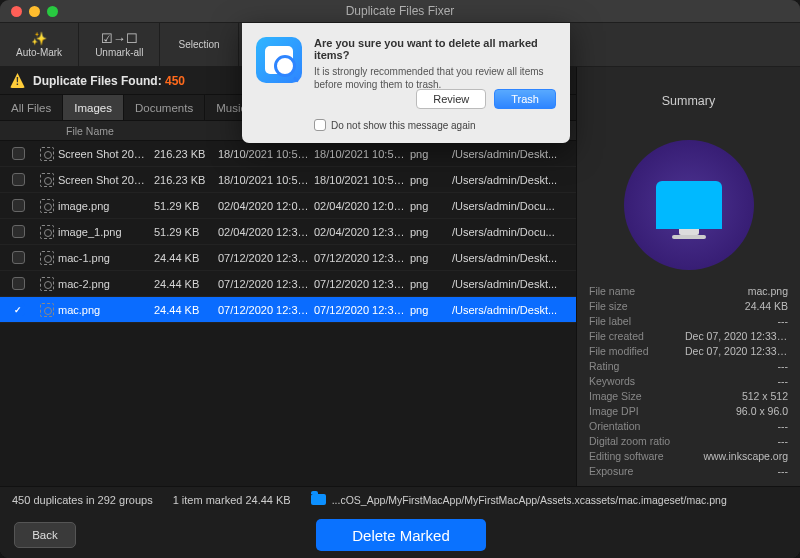  What do you see at coordinates (736, 411) in the screenshot?
I see `property-value: 96.0 x 96.0` at bounding box center [736, 411].